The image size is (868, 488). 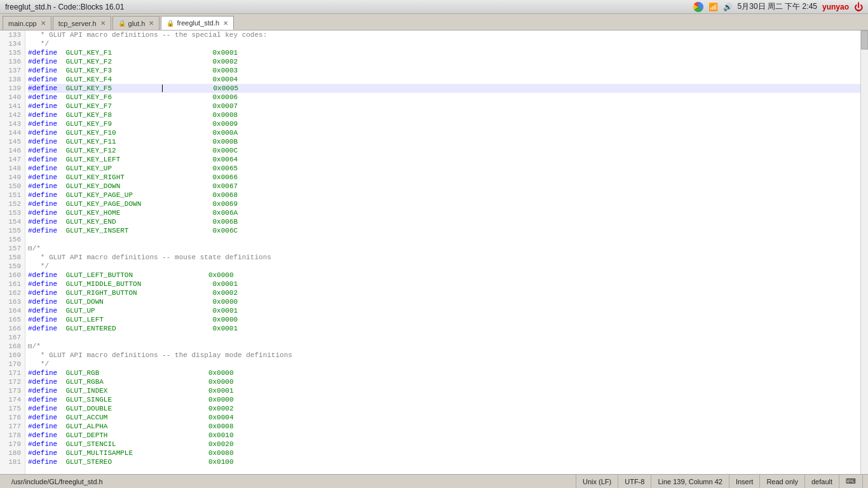 What do you see at coordinates (434, 481) in the screenshot?
I see `statusbar: /usr/include/GL/freeglut_std.h Unix (LF)…` at bounding box center [434, 481].